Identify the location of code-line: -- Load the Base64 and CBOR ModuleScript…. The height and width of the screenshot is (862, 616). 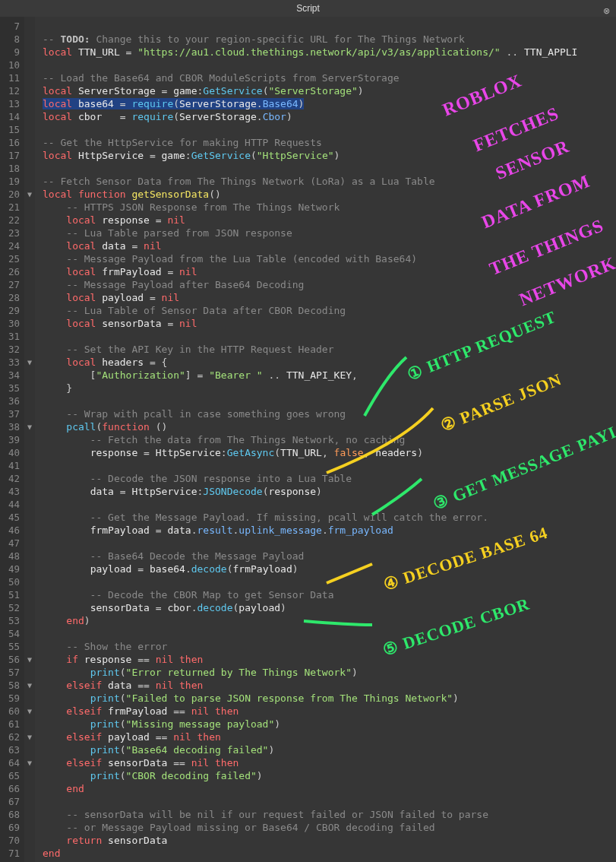
(330, 78).